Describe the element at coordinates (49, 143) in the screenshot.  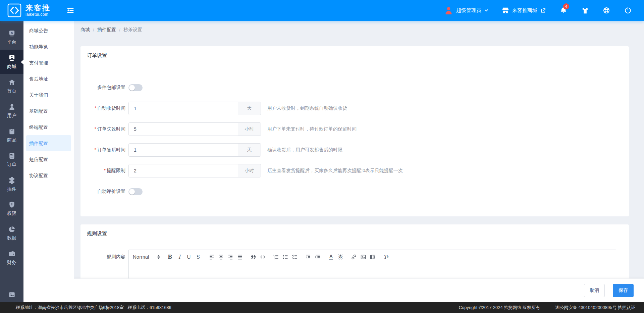
I see `secondary-nav-item-active: 插件配置` at that location.